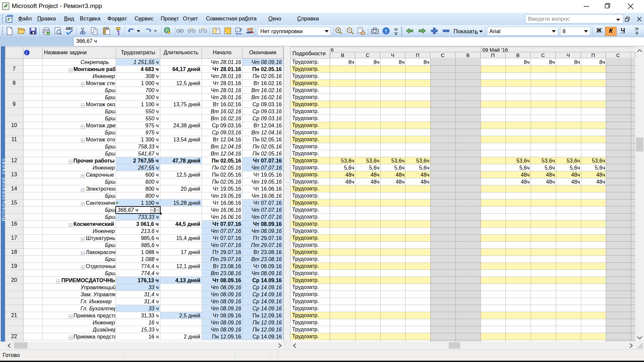 This screenshot has height=362, width=644. I want to click on svg-text: ABC, so click(69, 29).